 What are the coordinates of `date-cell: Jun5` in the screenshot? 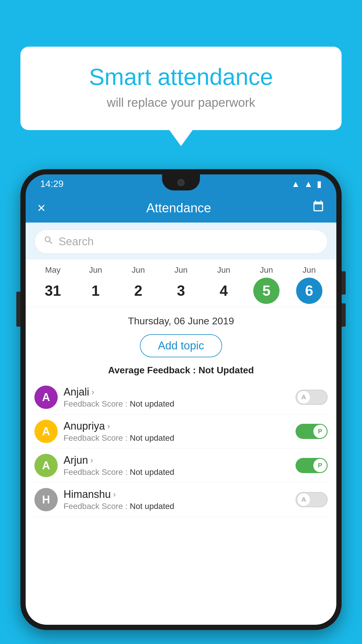 It's located at (266, 285).